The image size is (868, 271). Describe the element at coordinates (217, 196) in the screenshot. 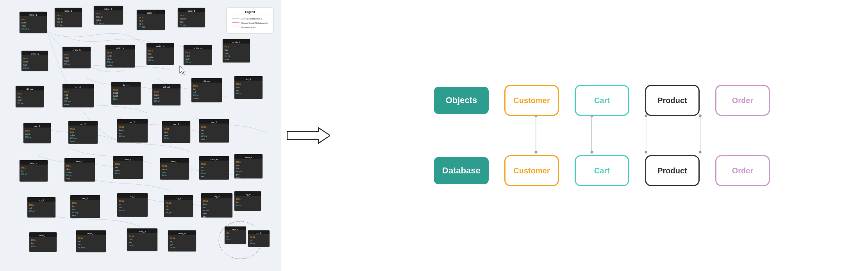

I see `svg-text: obj_5` at that location.